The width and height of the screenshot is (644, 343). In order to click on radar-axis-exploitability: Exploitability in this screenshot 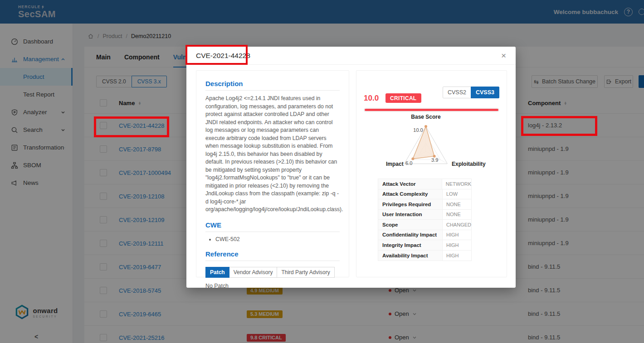, I will do `click(469, 164)`.